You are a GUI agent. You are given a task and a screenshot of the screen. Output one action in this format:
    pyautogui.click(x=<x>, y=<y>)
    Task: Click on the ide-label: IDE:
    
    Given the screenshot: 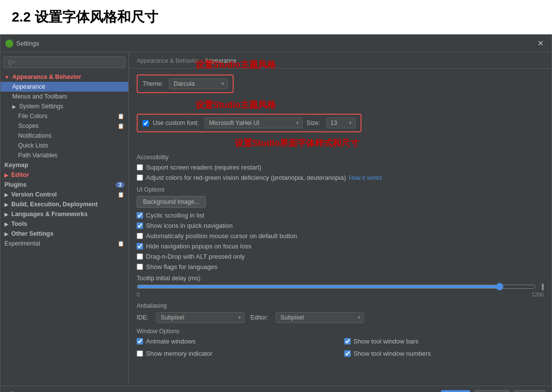 What is the action you would take?
    pyautogui.click(x=143, y=318)
    